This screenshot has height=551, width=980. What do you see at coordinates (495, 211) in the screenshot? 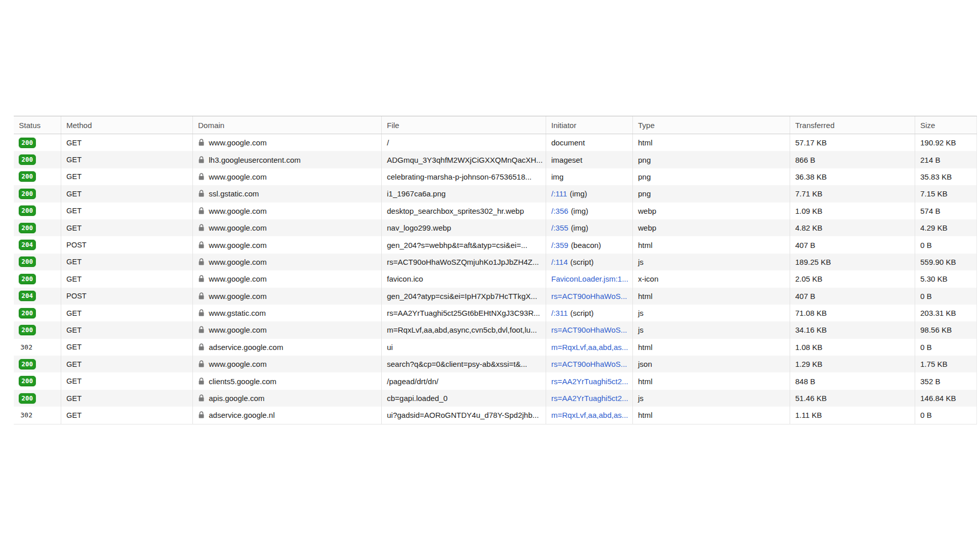
I see `request-row: 200GETwww.google.comdesktop_searchbox_sp…` at bounding box center [495, 211].